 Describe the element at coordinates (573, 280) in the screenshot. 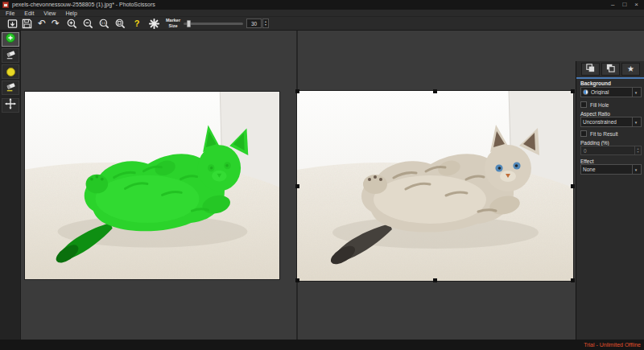

I see `crop-handle-bottom-right` at that location.